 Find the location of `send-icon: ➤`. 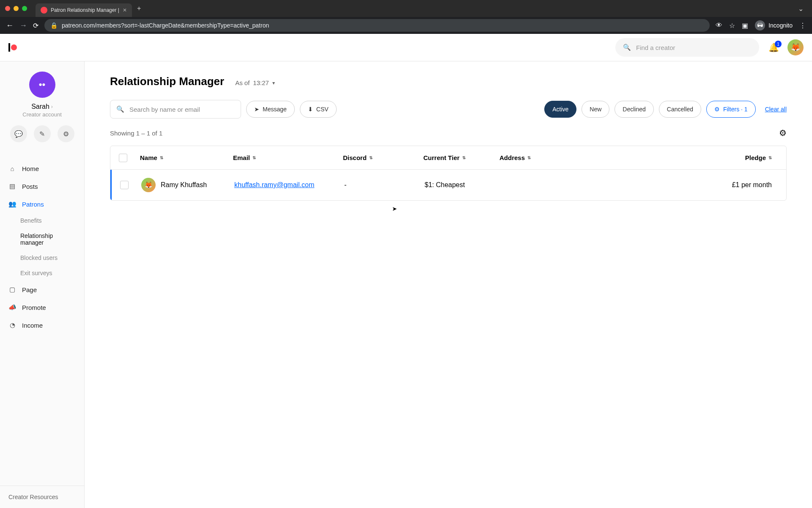

send-icon: ➤ is located at coordinates (257, 109).